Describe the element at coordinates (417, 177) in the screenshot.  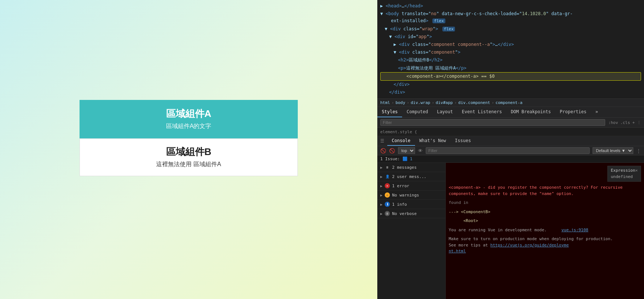
I see `msg-label: 2 user mess...` at that location.